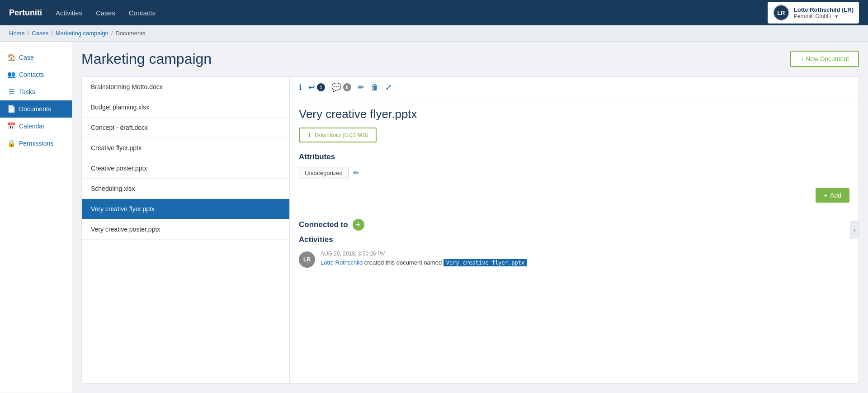  I want to click on tasks-icon: ☰, so click(11, 92).